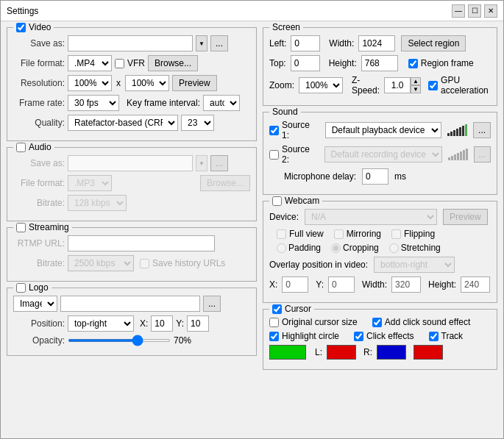 The height and width of the screenshot is (439, 504). What do you see at coordinates (281, 249) in the screenshot?
I see `webcam-padding-radio` at bounding box center [281, 249].